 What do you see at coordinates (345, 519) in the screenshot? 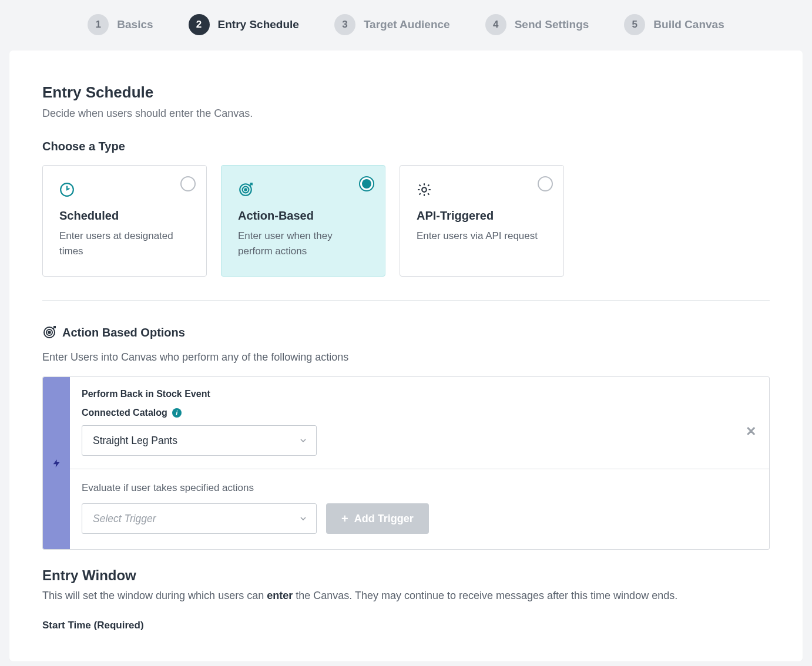
I see `plus-icon: +` at bounding box center [345, 519].